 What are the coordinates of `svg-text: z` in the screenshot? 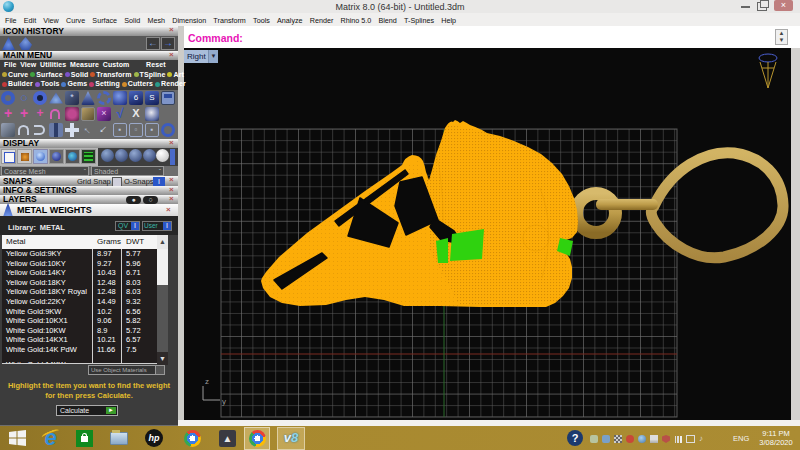 It's located at (207, 382).